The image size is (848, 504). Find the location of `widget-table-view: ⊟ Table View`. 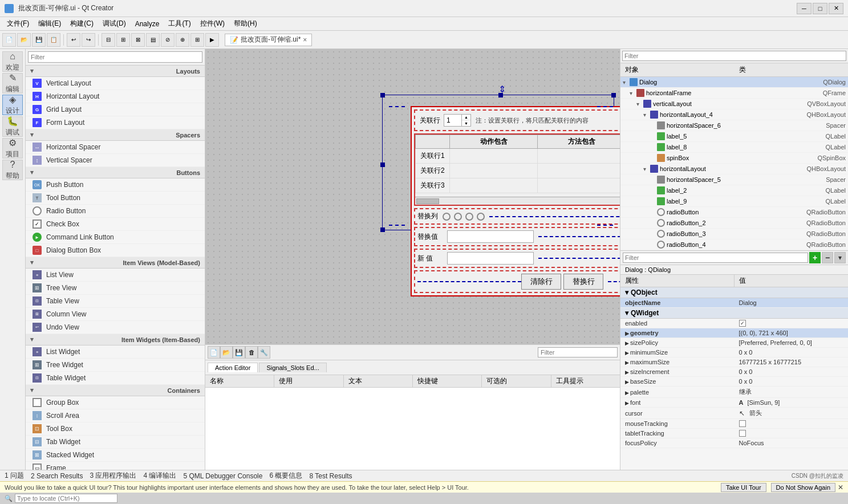

widget-table-view: ⊟ Table View is located at coordinates (115, 301).